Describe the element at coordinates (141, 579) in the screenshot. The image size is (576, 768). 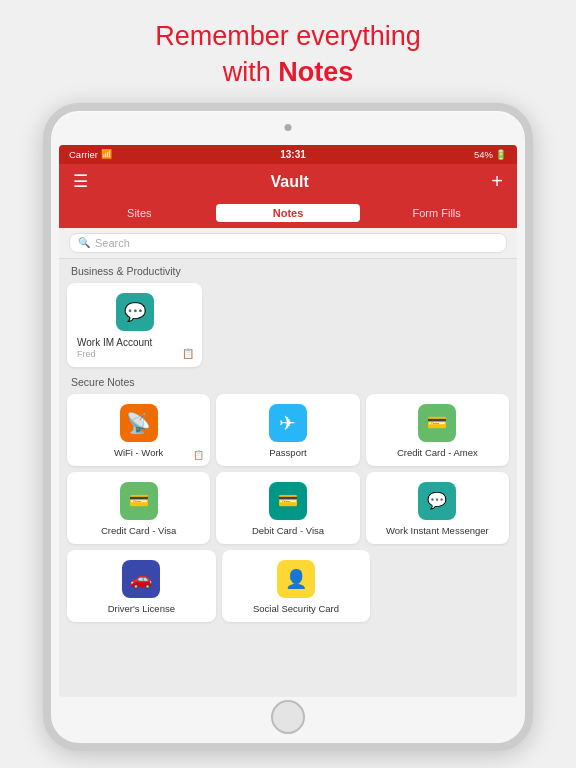
I see `drivers-icon: 🚗` at that location.